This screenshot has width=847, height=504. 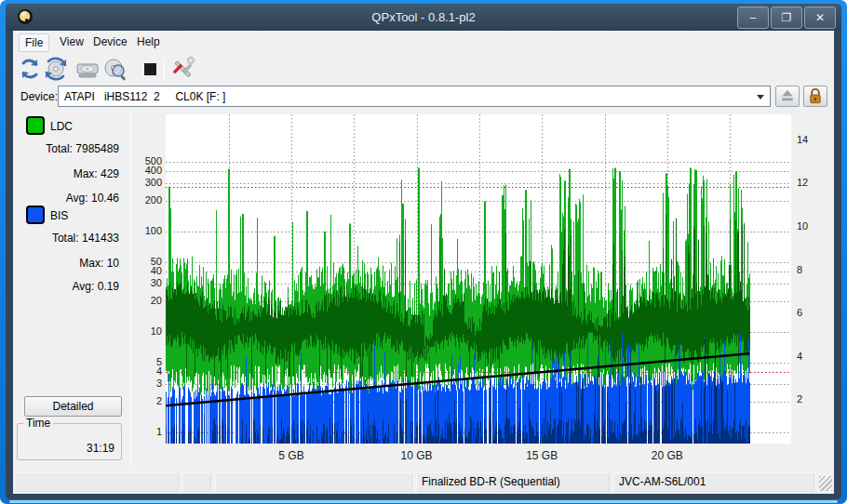 I want to click on x-axis-tick-10: 10 GB, so click(x=417, y=456).